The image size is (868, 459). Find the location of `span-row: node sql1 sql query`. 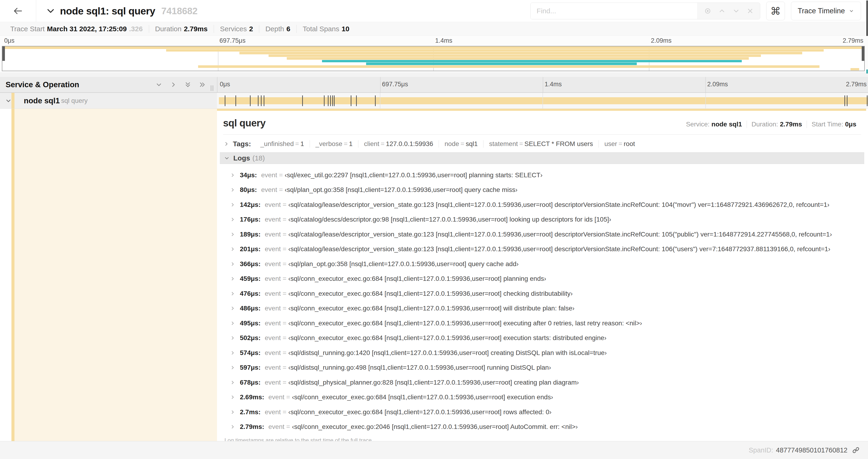

span-row: node sql1 sql query is located at coordinates (434, 101).